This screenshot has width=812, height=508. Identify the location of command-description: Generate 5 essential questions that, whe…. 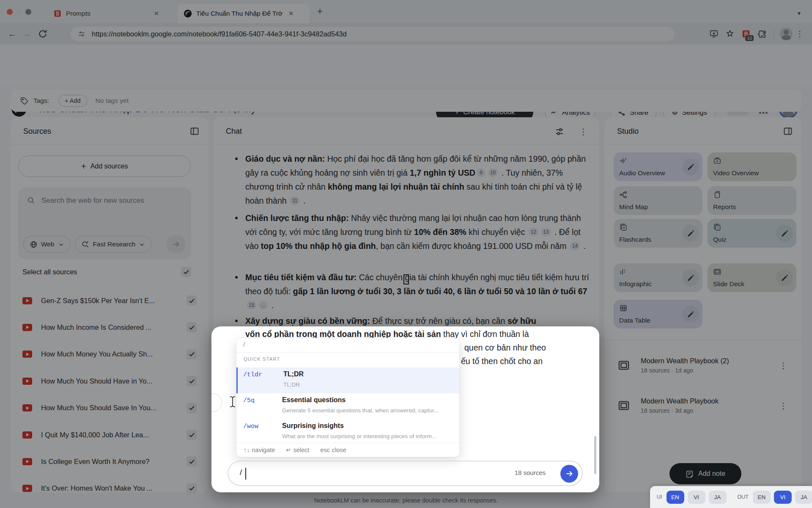
(367, 411).